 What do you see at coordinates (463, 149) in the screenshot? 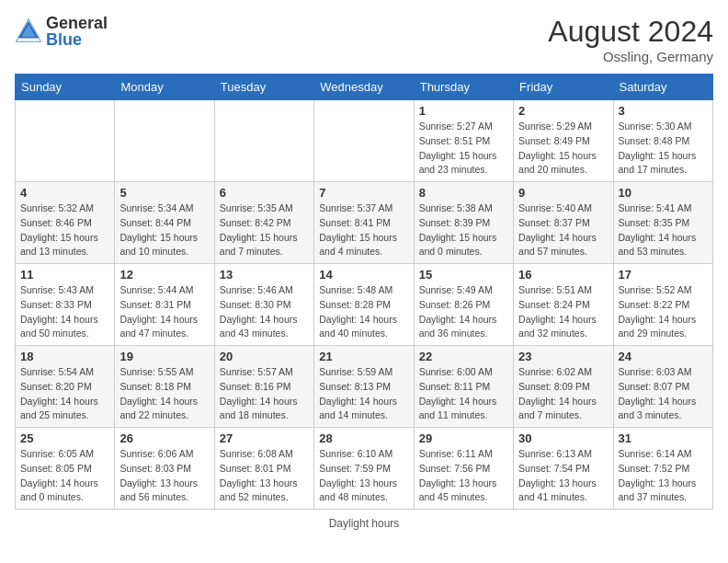
I see `day-detail: Sunrise: 5:27 AM Sunset: 8:51 PM Dayligh…` at bounding box center [463, 149].